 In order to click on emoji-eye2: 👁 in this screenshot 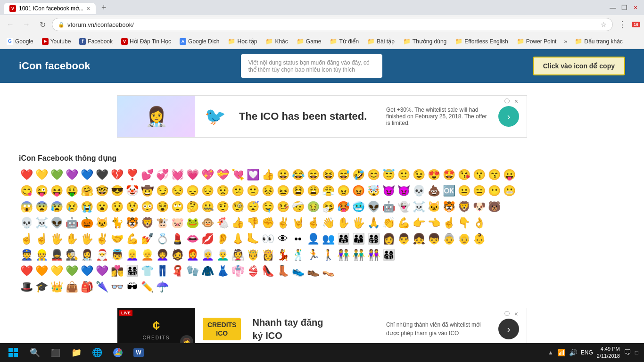, I will do `click(283, 239)`.